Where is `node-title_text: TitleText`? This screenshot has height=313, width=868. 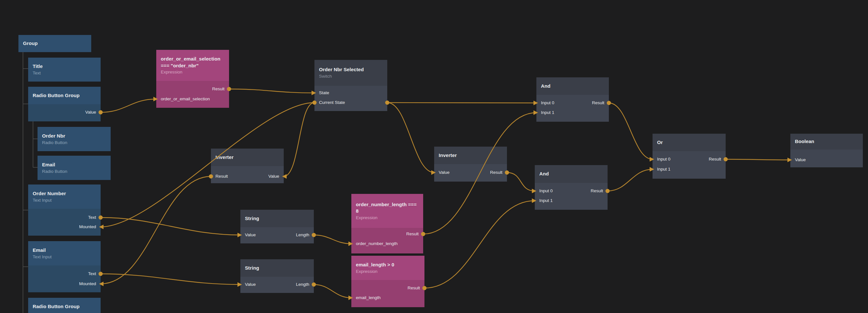
node-title_text: TitleText is located at coordinates (65, 69).